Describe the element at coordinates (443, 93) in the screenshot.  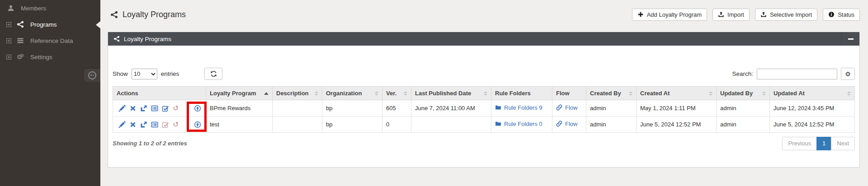
I see `column-label: Last Published Date` at that location.